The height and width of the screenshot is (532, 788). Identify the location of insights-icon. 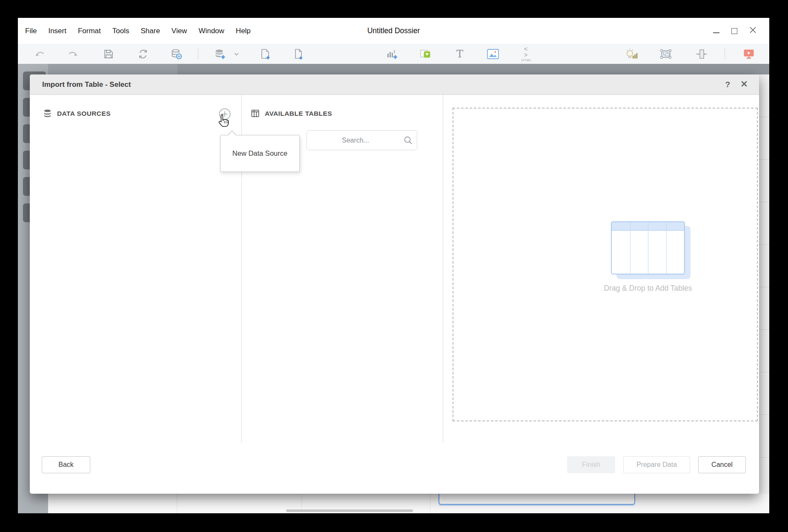
(631, 54).